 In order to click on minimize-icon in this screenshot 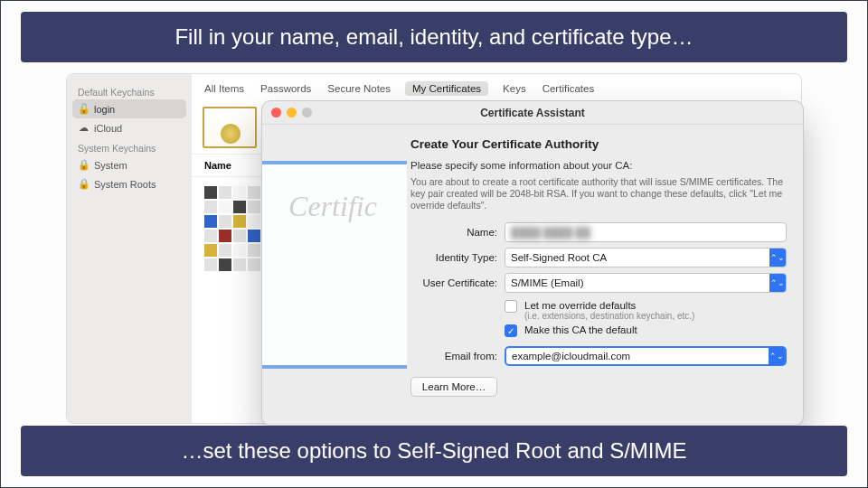, I will do `click(291, 112)`.